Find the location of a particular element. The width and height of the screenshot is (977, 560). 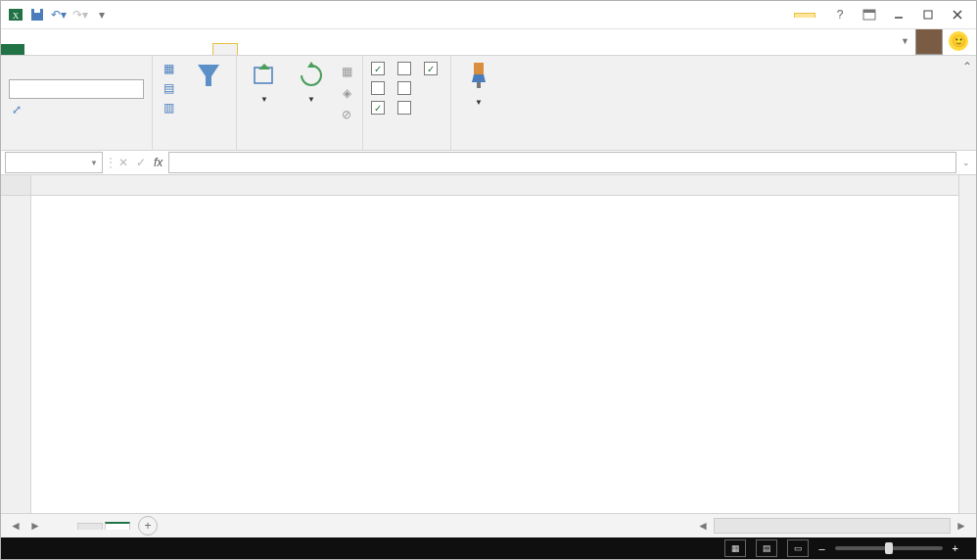

status-bar: ▦ ▤ ▭ – + is located at coordinates (488, 548).